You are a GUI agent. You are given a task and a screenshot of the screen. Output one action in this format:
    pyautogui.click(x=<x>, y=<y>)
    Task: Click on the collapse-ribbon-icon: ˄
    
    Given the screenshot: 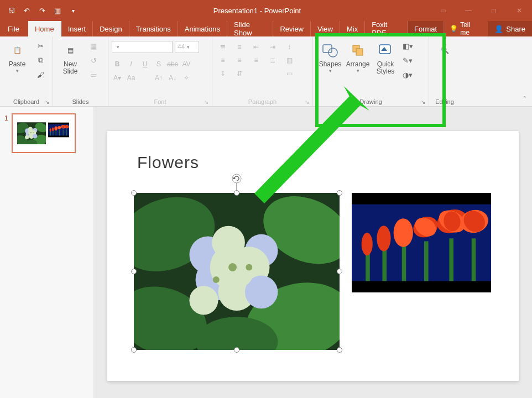 What is the action you would take?
    pyautogui.click(x=525, y=100)
    